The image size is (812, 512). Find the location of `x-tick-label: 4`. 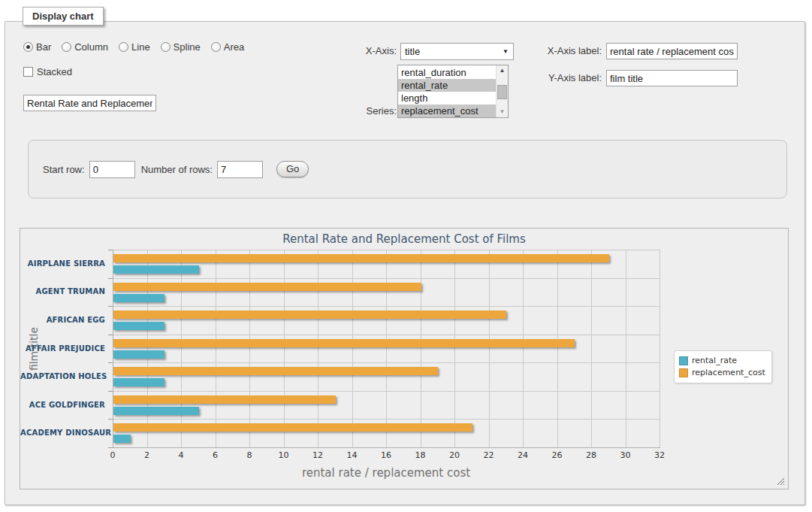

x-tick-label: 4 is located at coordinates (181, 456).